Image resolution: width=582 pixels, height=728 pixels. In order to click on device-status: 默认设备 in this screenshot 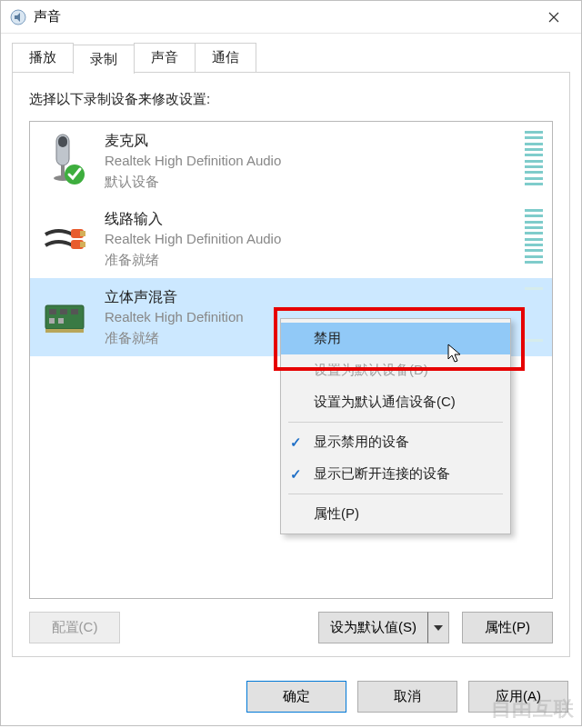, I will do `click(311, 182)`.